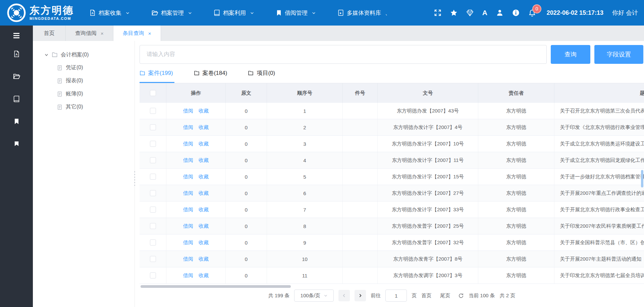 This screenshot has height=307, width=644. I want to click on last-page-link: 尾页, so click(445, 296).